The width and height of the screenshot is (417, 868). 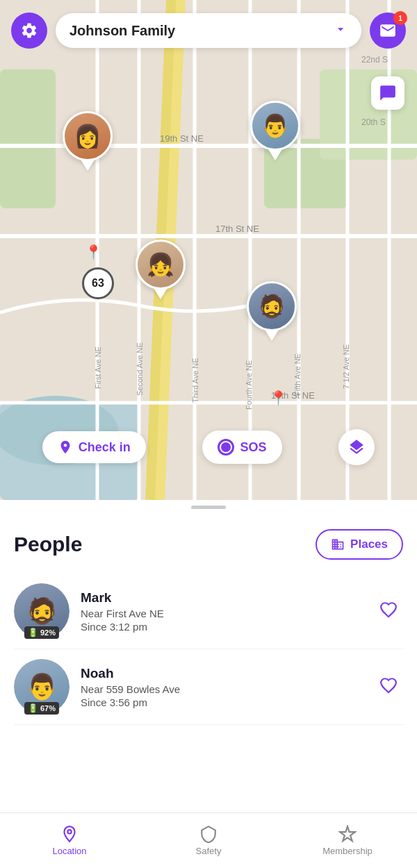 What do you see at coordinates (140, 369) in the screenshot?
I see `svg-text: Second Ave NE` at bounding box center [140, 369].